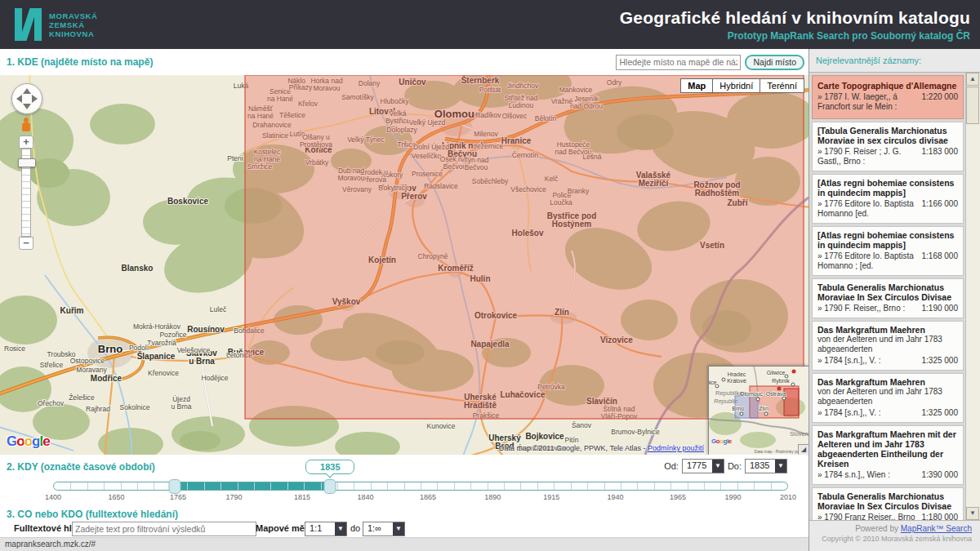 The height and width of the screenshot is (551, 980). I want to click on record-title: Das Markgraftum Maehren, so click(888, 330).